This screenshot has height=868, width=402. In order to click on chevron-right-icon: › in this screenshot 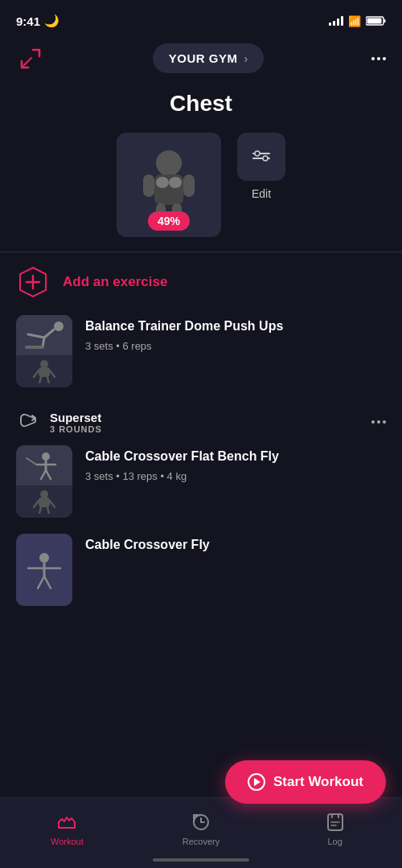, I will do `click(246, 59)`.